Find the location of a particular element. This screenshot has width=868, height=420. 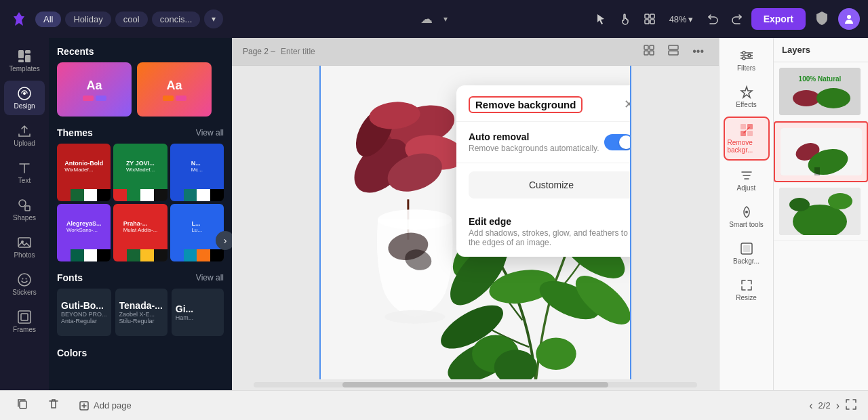

themes-next-arrow: › is located at coordinates (224, 240).